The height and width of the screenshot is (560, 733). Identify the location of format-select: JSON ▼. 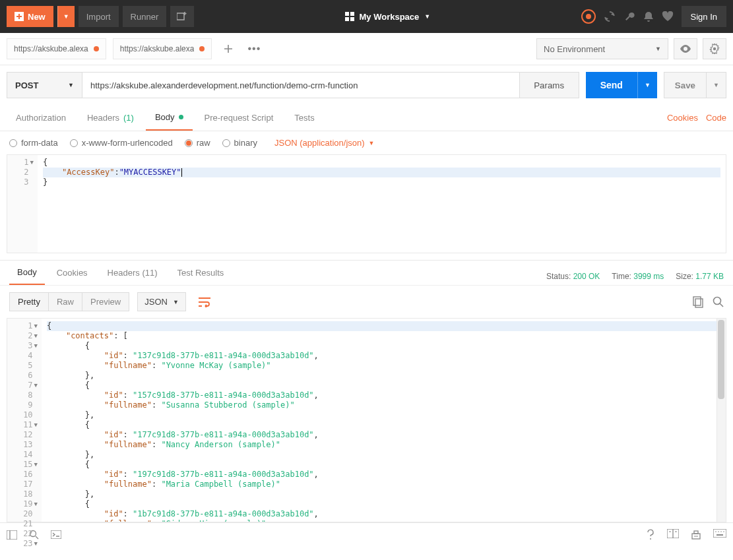
(162, 302).